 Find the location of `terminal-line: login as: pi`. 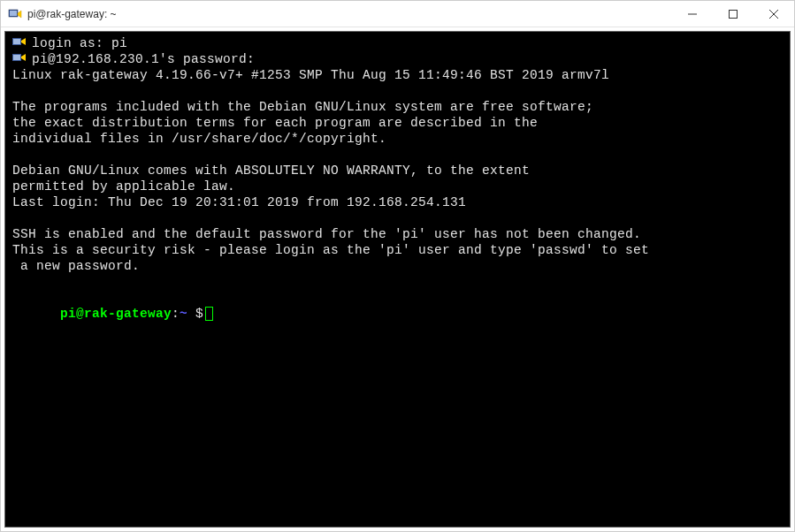

terminal-line: login as: pi is located at coordinates (398, 43).